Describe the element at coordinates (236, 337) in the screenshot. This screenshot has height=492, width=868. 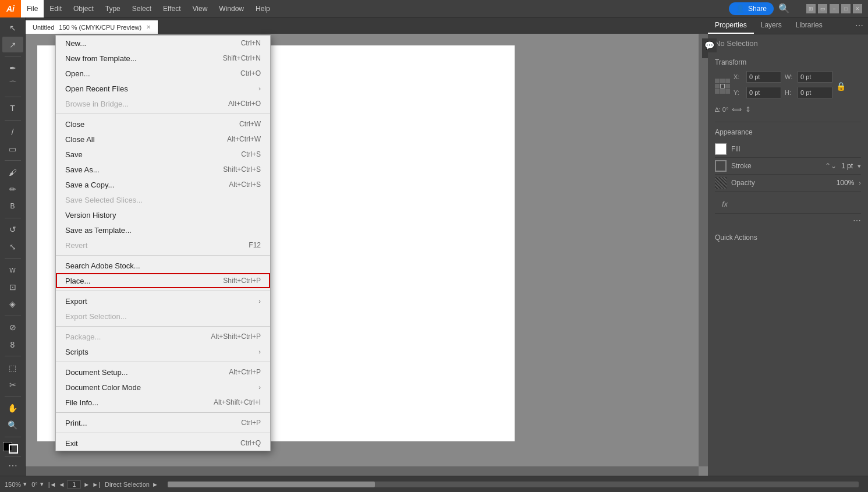
I see `menu-package-shortcut: Alt+Shift+Ctrl+P` at that location.